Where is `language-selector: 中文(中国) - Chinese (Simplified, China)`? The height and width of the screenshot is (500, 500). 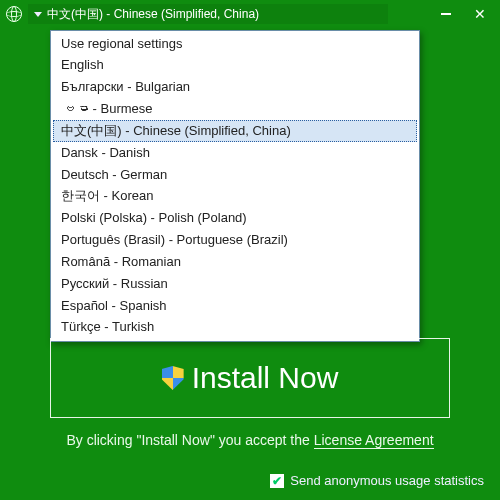
language-selector: 中文(中国) - Chinese (Simplified, China) is located at coordinates (208, 14).